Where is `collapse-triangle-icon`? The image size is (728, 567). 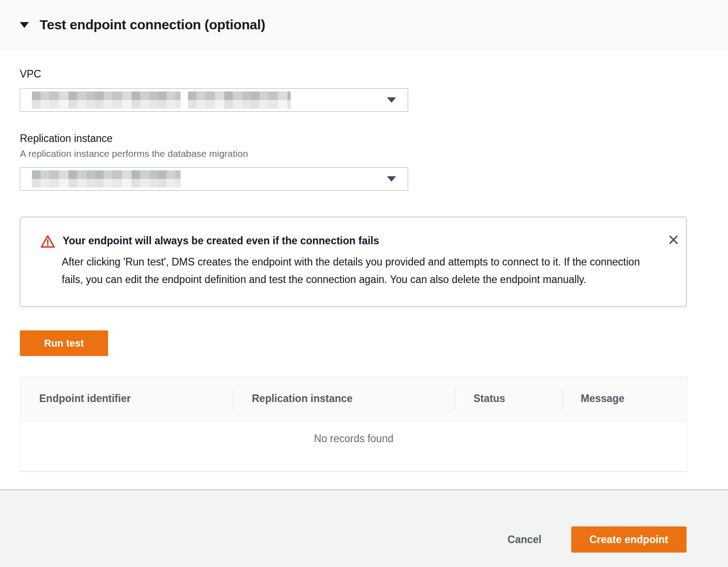
collapse-triangle-icon is located at coordinates (24, 25).